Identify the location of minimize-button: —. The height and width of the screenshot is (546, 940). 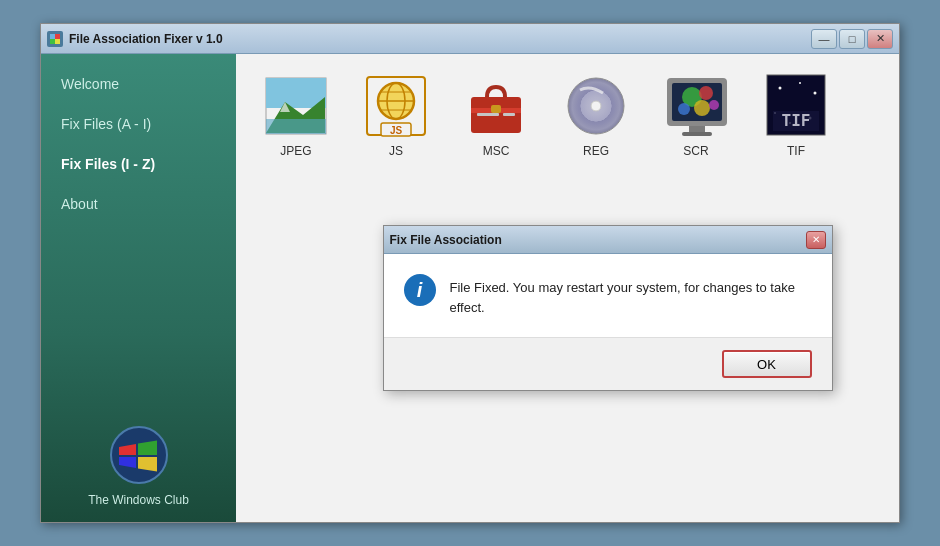
(824, 39).